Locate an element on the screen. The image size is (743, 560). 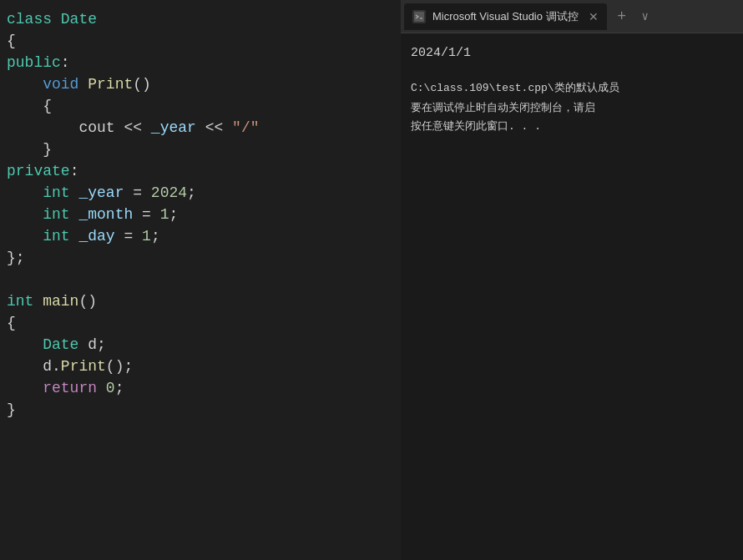
terminal-msg2: 按任意键关闭此窗口. . . is located at coordinates (572, 127).